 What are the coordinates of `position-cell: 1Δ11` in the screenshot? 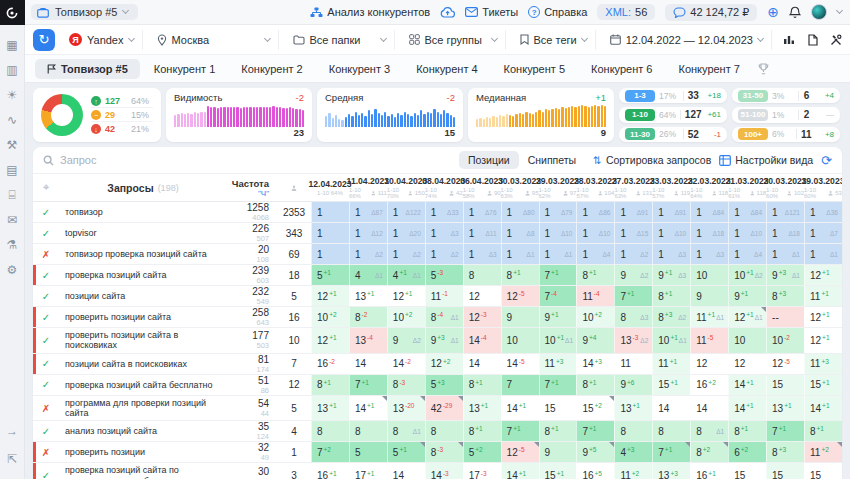 It's located at (482, 233).